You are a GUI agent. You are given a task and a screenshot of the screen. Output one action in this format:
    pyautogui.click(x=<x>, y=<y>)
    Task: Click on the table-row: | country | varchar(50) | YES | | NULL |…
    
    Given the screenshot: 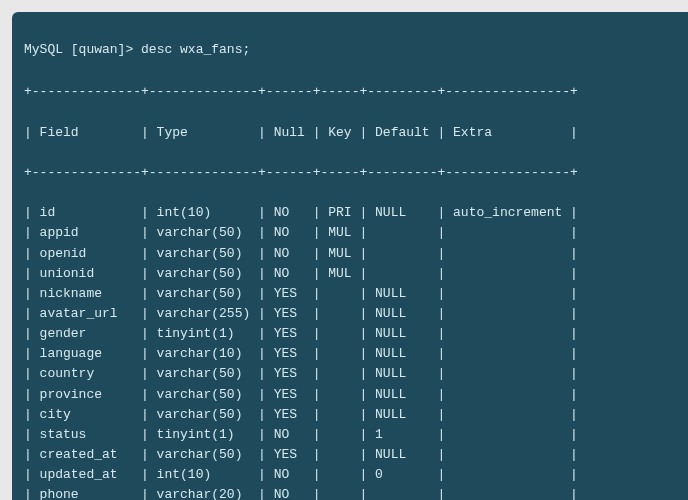 What is the action you would take?
    pyautogui.click(x=356, y=374)
    